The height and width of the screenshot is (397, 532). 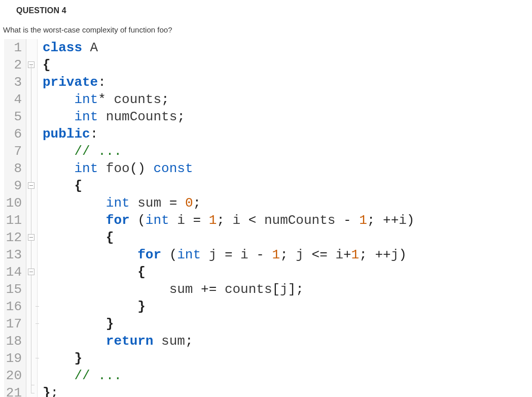 What do you see at coordinates (268, 341) in the screenshot?
I see `code-line: 18 return sum;` at bounding box center [268, 341].